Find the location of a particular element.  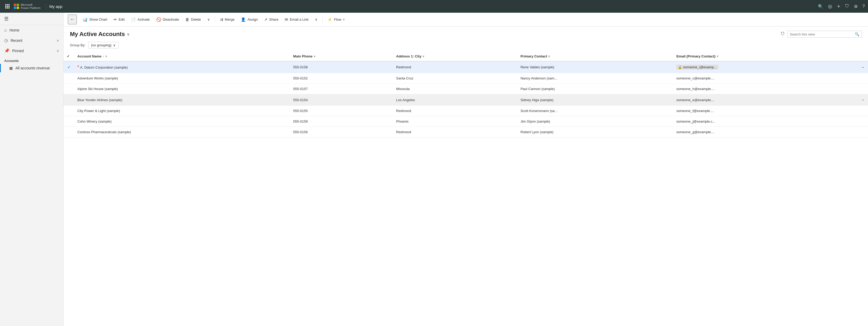

toolbar: ← 📊 Show Chart ✏ Edit 📄 Activate 🚫 Deact… is located at coordinates (466, 20).